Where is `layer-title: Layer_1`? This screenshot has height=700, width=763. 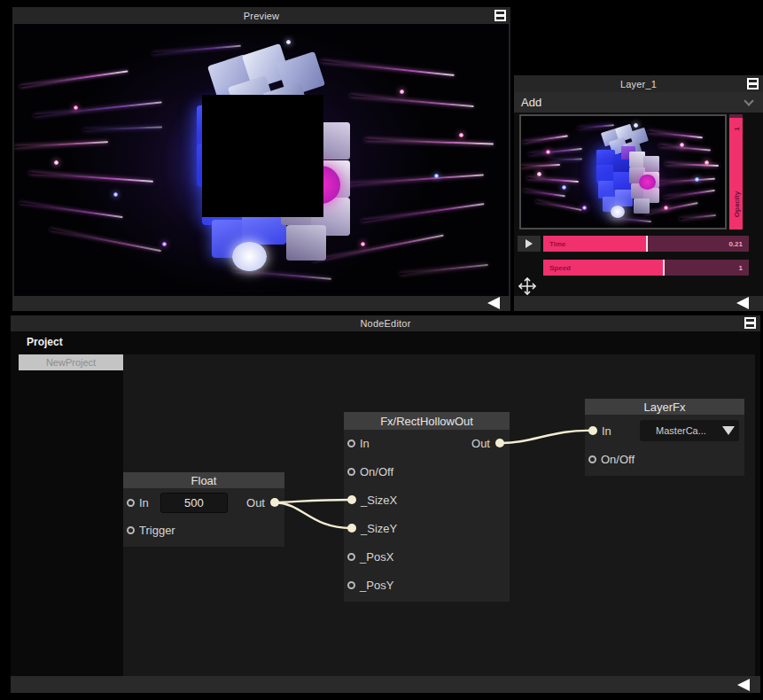 layer-title: Layer_1 is located at coordinates (638, 84).